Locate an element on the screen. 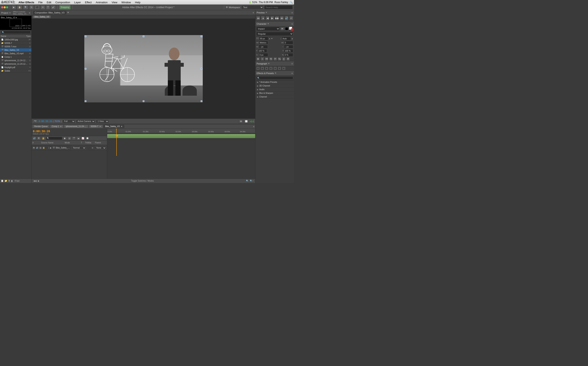 This screenshot has height=366, width=588. sel-handle-tr is located at coordinates (201, 36).